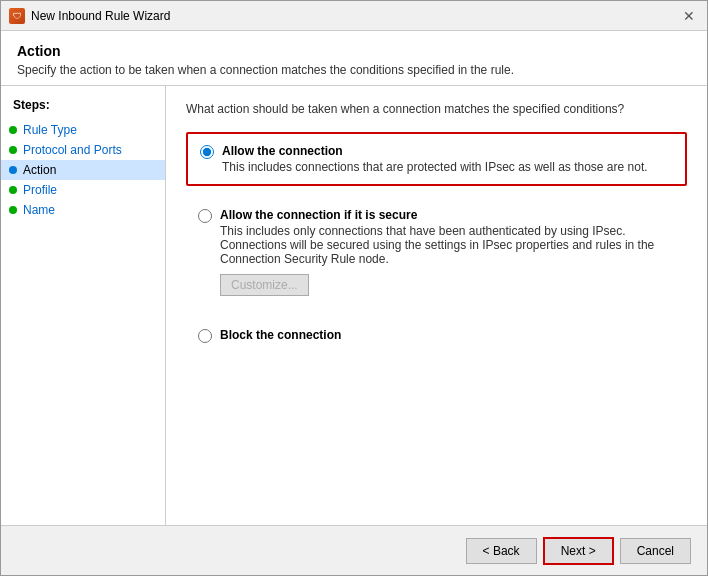 Image resolution: width=708 pixels, height=576 pixels. Describe the element at coordinates (656, 551) in the screenshot. I see `cancel-button: Cancel` at that location.